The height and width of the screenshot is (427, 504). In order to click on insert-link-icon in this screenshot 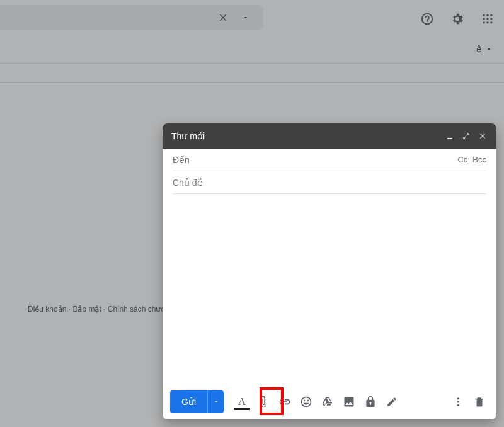, I will do `click(285, 402)`.